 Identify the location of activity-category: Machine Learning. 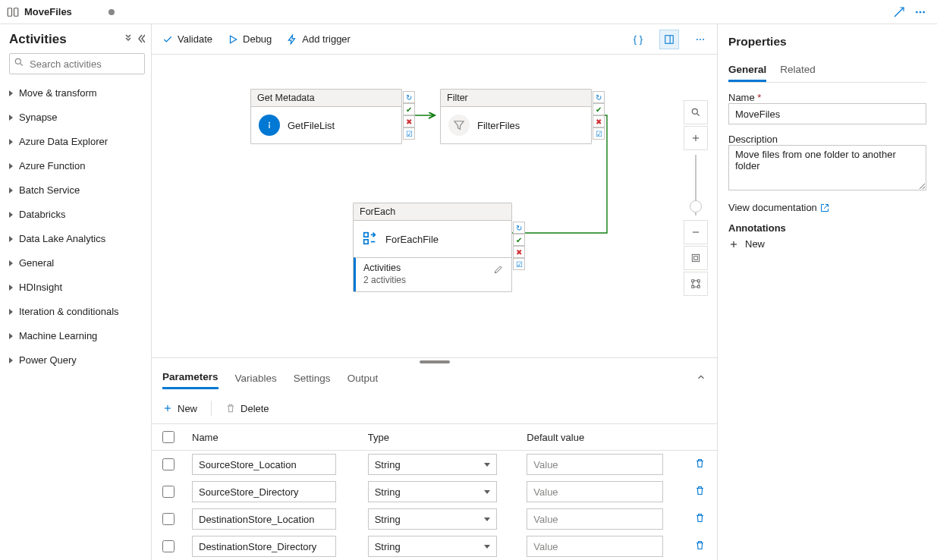
(77, 335).